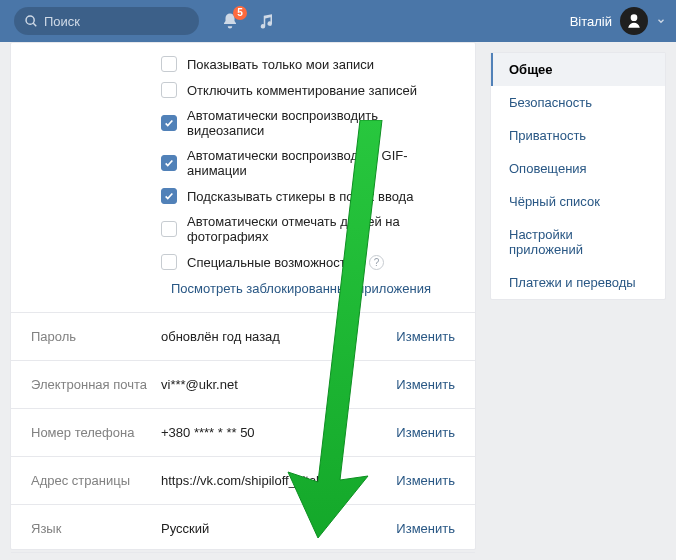 This screenshot has height=560, width=676. Describe the element at coordinates (96, 480) in the screenshot. I see `row-label: Адрес страницы` at that location.